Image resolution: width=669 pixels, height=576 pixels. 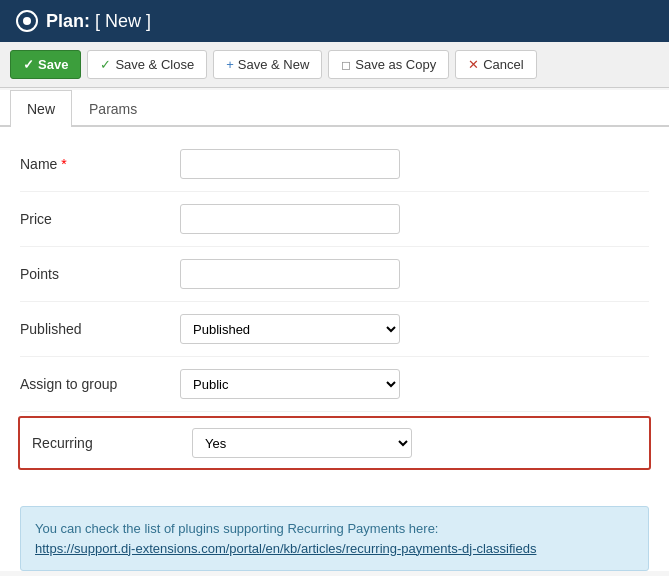 I want to click on field-name-label: Name *, so click(x=100, y=164).